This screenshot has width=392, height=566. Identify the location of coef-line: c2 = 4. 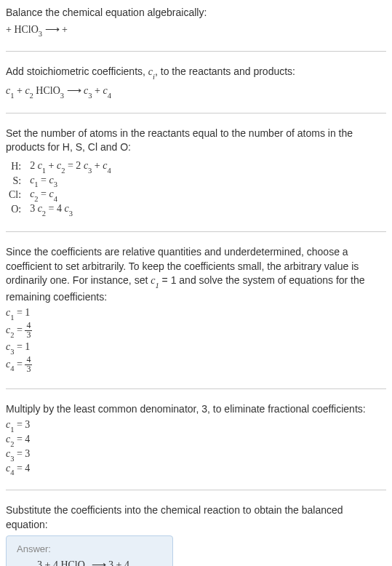
(196, 440).